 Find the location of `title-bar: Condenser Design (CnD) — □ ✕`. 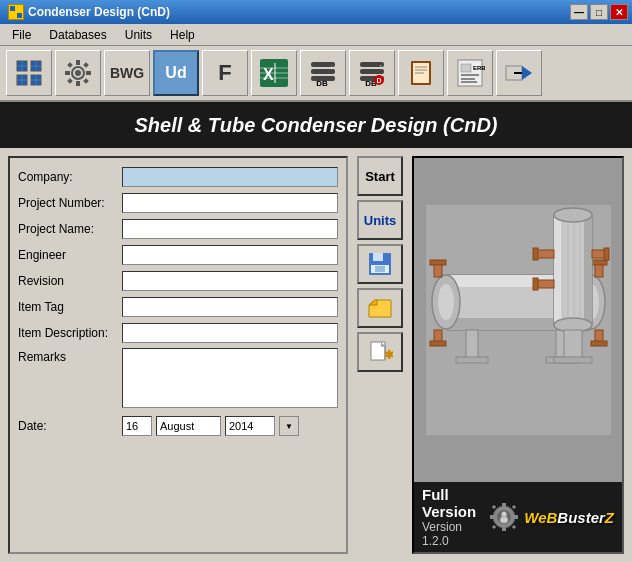

title-bar: Condenser Design (CnD) — □ ✕ is located at coordinates (316, 12).